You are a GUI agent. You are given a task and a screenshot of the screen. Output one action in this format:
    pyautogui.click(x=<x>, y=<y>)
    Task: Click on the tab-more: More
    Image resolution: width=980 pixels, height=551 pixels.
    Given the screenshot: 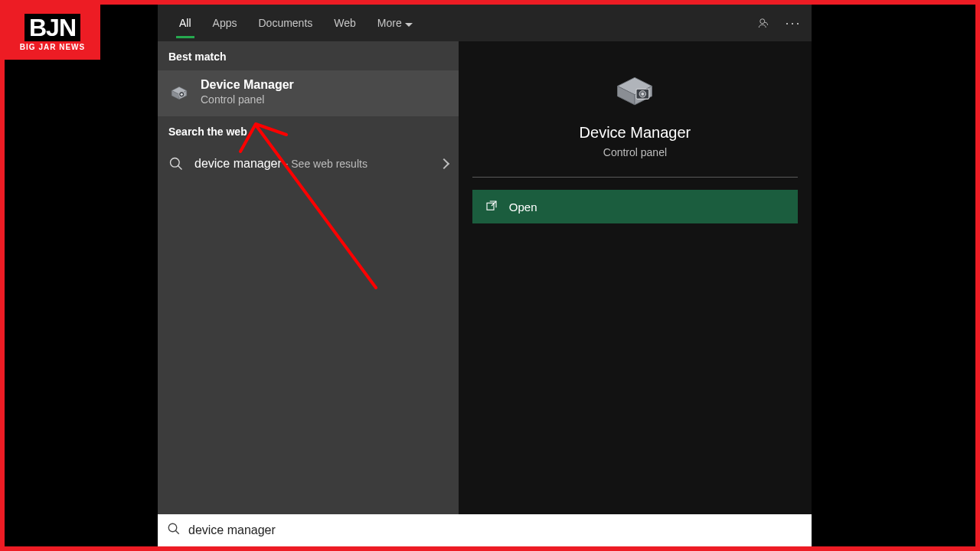 What is the action you would take?
    pyautogui.click(x=395, y=23)
    